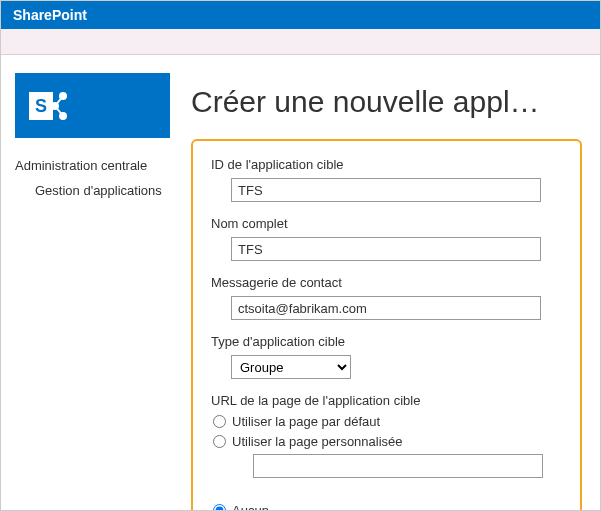 This screenshot has width=601, height=511. I want to click on radio-none, so click(220, 508).